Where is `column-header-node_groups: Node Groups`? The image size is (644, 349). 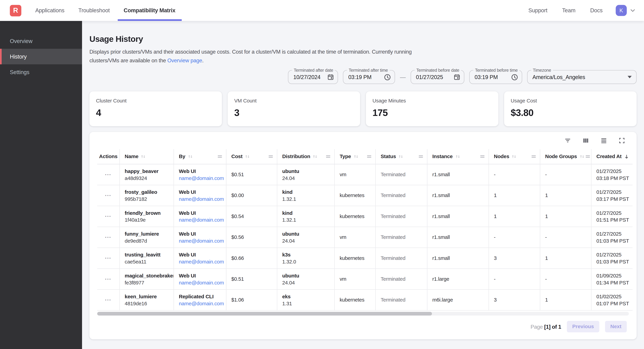
column-header-node_groups: Node Groups is located at coordinates (566, 156).